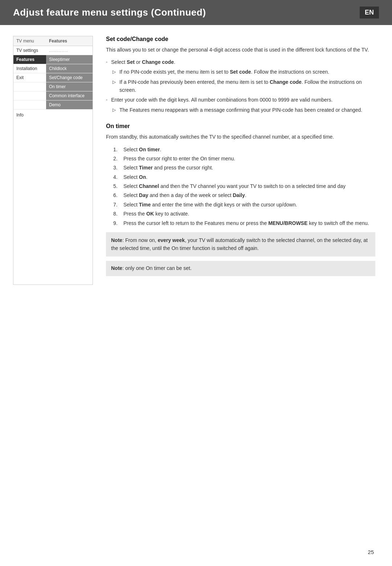  What do you see at coordinates (30, 96) in the screenshot?
I see `menu-left-commoninterface` at bounding box center [30, 96].